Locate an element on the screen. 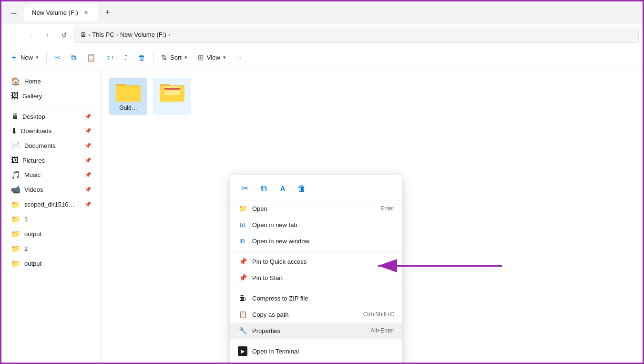 This screenshot has height=364, width=644. ctx-open: 📁 Open Enter is located at coordinates (316, 208).